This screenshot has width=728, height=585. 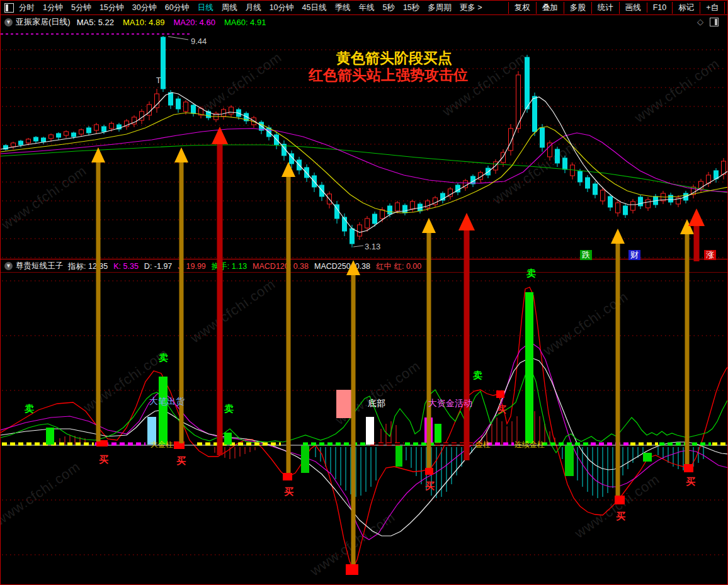 What do you see at coordinates (253, 8) in the screenshot?
I see `period-tab-月线: 月线` at bounding box center [253, 8].